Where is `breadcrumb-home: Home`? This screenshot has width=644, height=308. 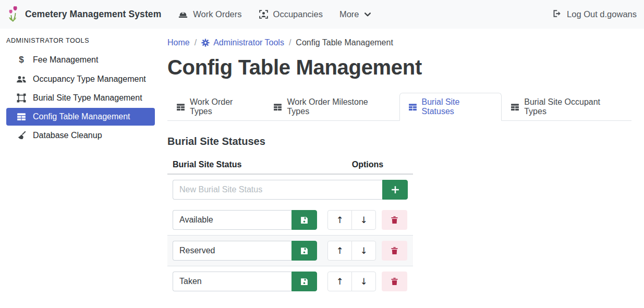
breadcrumb-home: Home is located at coordinates (178, 43).